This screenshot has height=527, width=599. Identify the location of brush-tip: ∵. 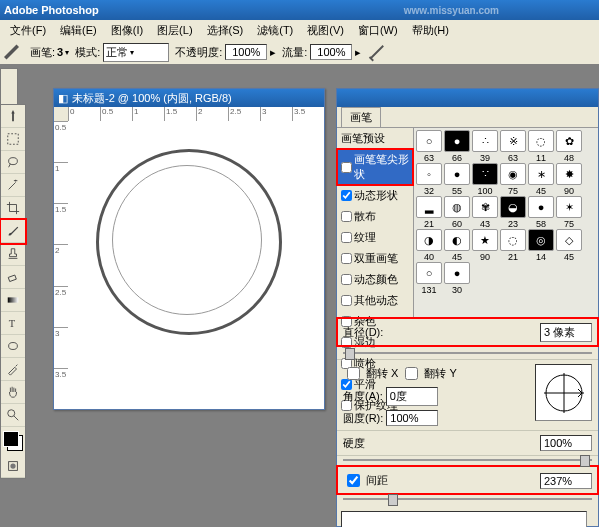
(485, 174).